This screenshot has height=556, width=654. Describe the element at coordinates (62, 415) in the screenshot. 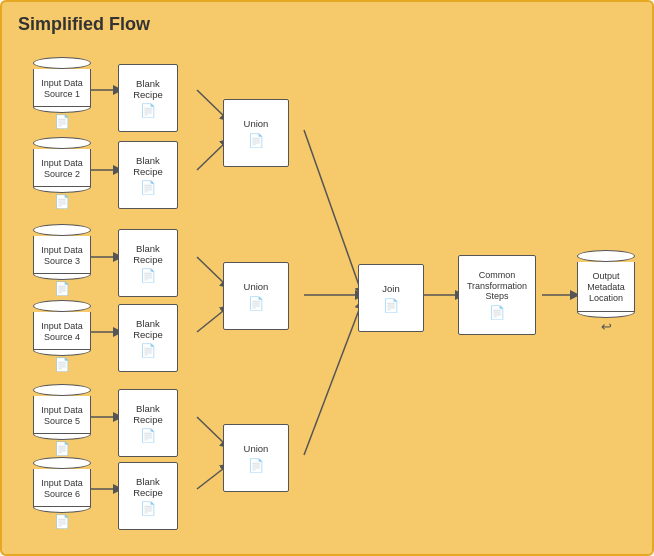

I see `input-source-5-label: Input Data Source 5` at that location.